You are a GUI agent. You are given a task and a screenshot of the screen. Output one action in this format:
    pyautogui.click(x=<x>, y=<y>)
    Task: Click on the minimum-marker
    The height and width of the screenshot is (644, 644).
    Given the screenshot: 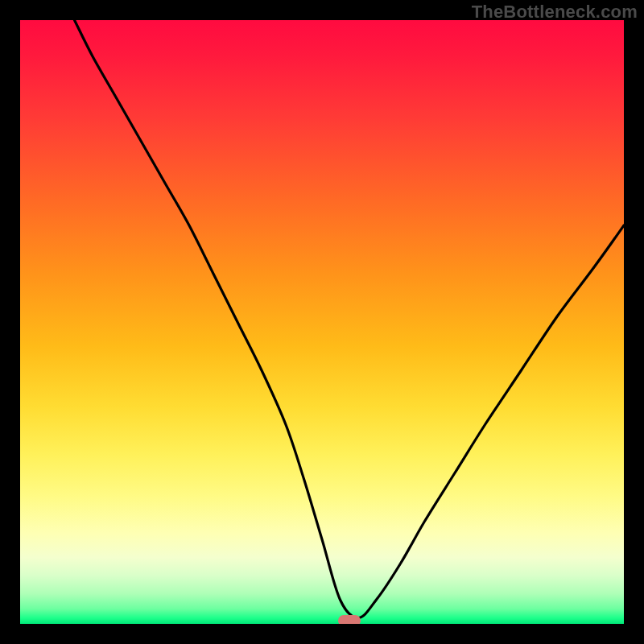 What is the action you would take?
    pyautogui.click(x=349, y=620)
    